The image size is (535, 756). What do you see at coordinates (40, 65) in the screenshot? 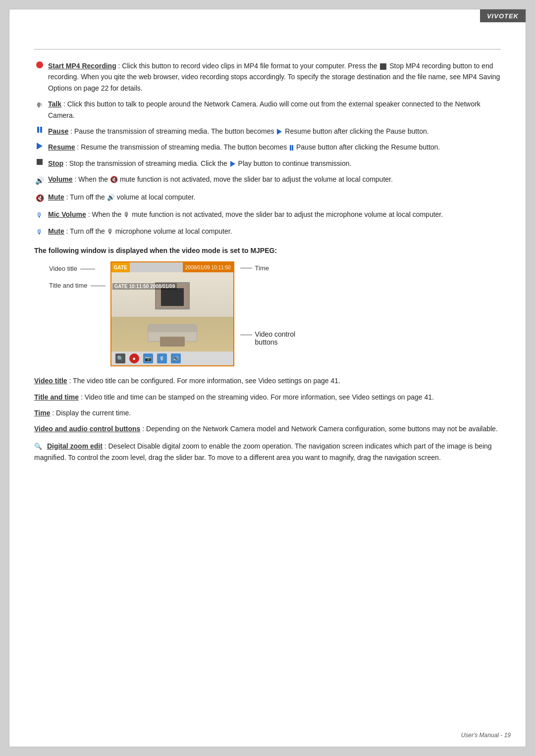
I see `record-icon` at bounding box center [40, 65].